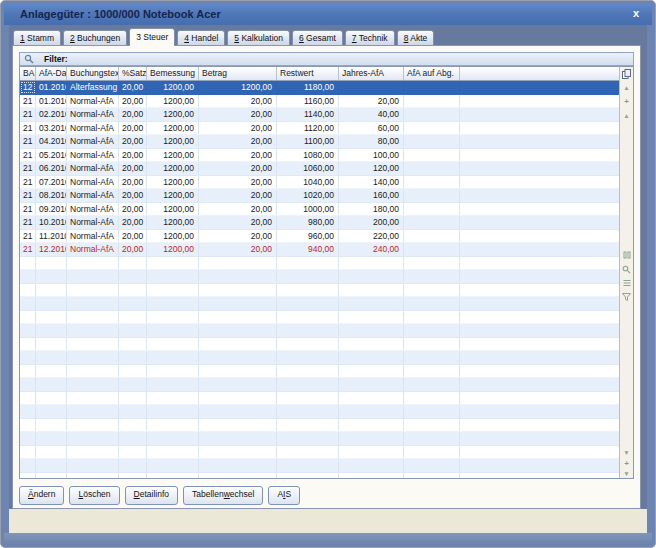 Image resolution: width=656 pixels, height=548 pixels. I want to click on table-row: 2111.2010Normal-AfA20,001200,0020,00960,…, so click(320, 237).